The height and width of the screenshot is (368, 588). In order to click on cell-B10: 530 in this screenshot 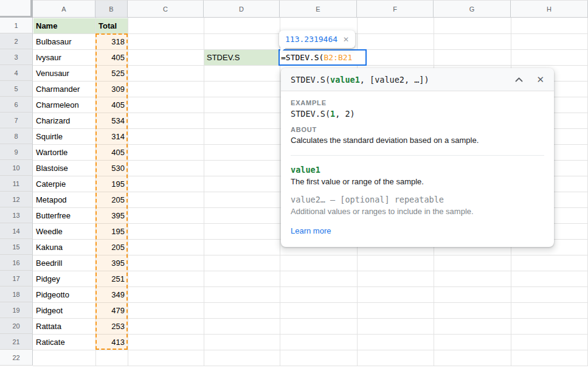, I will do `click(112, 168)`.